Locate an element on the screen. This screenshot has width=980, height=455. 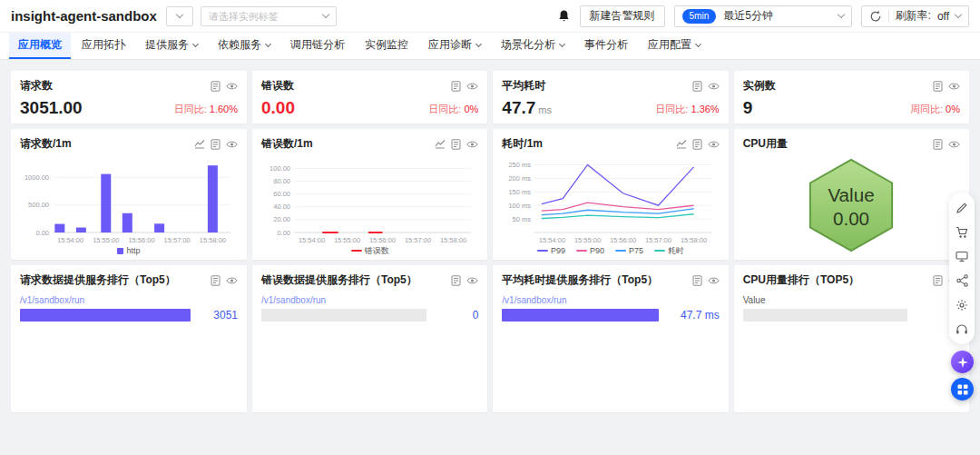
legend-item: 耗时 is located at coordinates (670, 251).